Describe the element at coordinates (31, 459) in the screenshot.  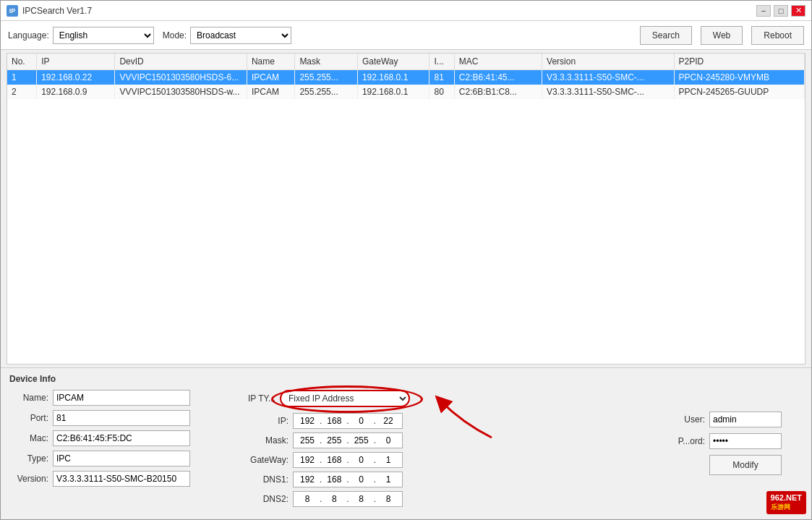
I see `type-label: Type:` at that location.